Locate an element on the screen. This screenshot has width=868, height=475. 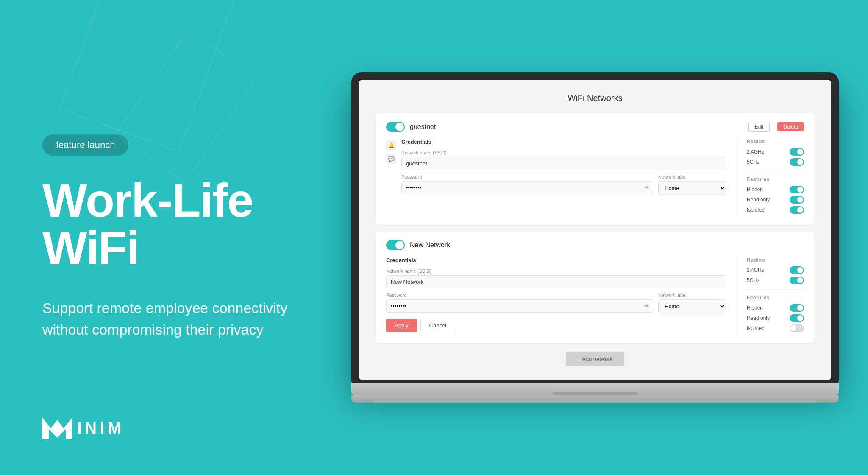
laptop-stand is located at coordinates (595, 399).